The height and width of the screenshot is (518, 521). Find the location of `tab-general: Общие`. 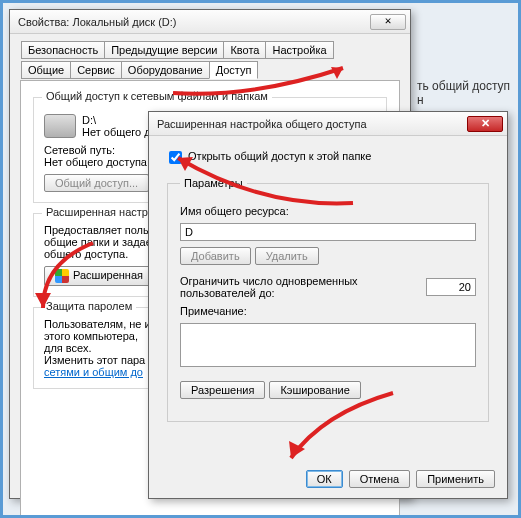

tab-general: Общие is located at coordinates (46, 70).